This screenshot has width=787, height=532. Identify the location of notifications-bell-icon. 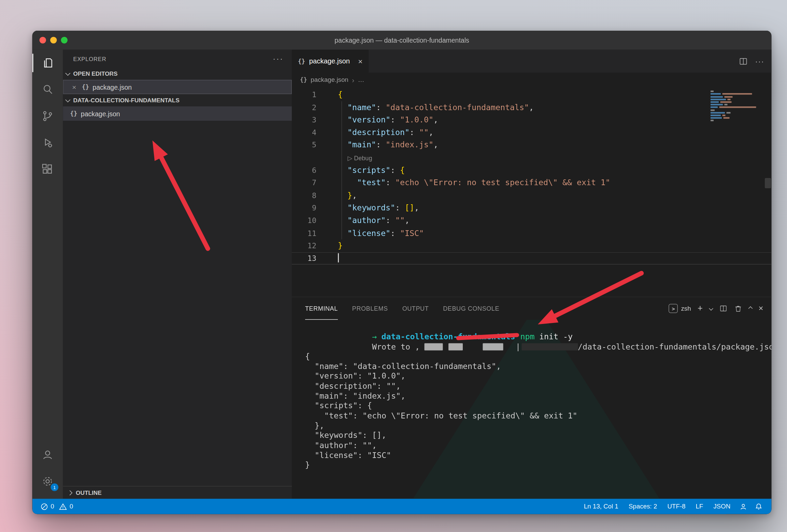
(759, 507).